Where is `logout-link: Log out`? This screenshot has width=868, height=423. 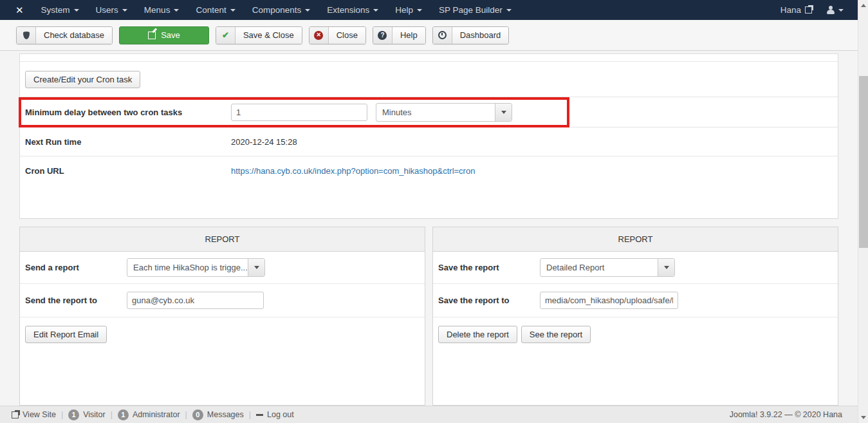
logout-link: Log out is located at coordinates (275, 415).